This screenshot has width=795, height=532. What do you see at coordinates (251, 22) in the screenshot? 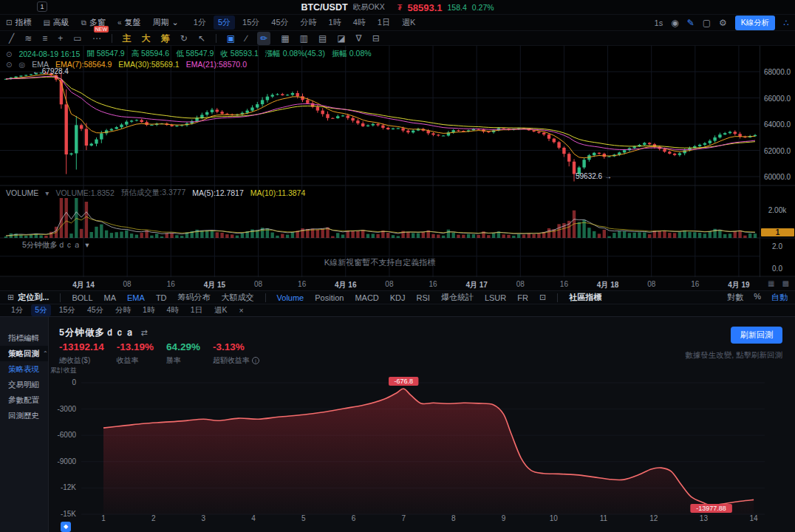
I see `tf-15m: 15分` at bounding box center [251, 22].